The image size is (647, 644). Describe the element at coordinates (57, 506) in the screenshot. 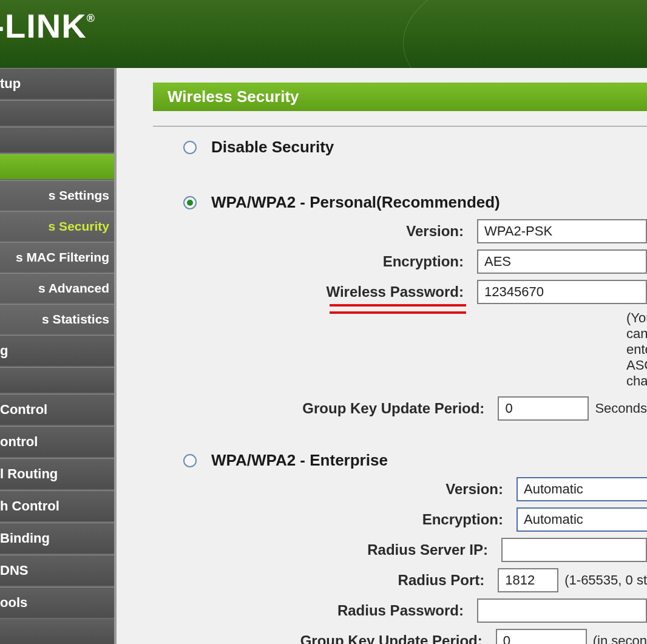

I see `sidebar-item-h-control: h Control` at that location.